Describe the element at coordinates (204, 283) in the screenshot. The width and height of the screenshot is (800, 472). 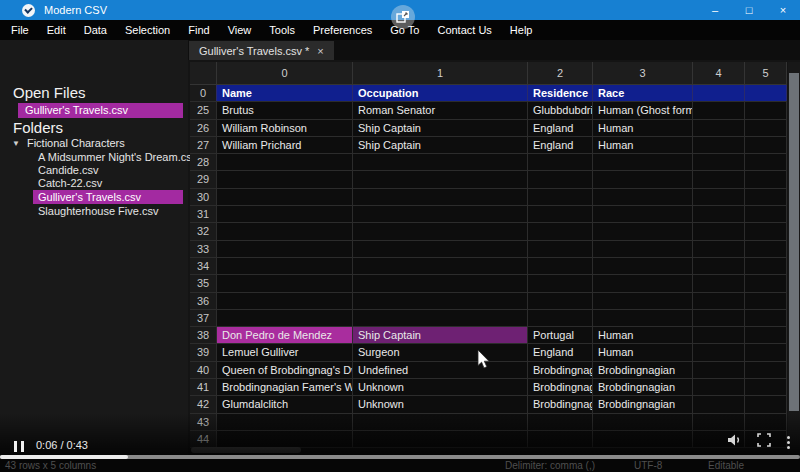
I see `row-number: 35` at that location.